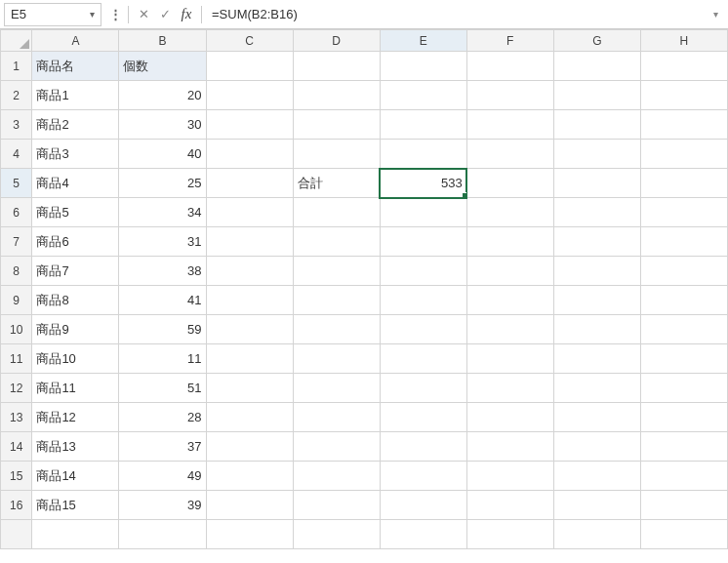  I want to click on cell-C4, so click(250, 154).